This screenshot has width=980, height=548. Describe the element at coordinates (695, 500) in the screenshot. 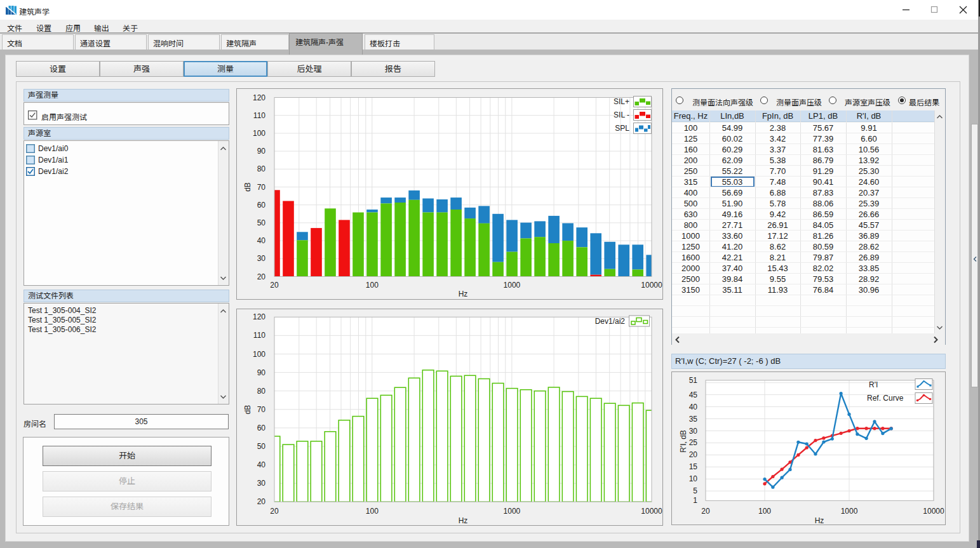

I see `svg-text: 1` at that location.